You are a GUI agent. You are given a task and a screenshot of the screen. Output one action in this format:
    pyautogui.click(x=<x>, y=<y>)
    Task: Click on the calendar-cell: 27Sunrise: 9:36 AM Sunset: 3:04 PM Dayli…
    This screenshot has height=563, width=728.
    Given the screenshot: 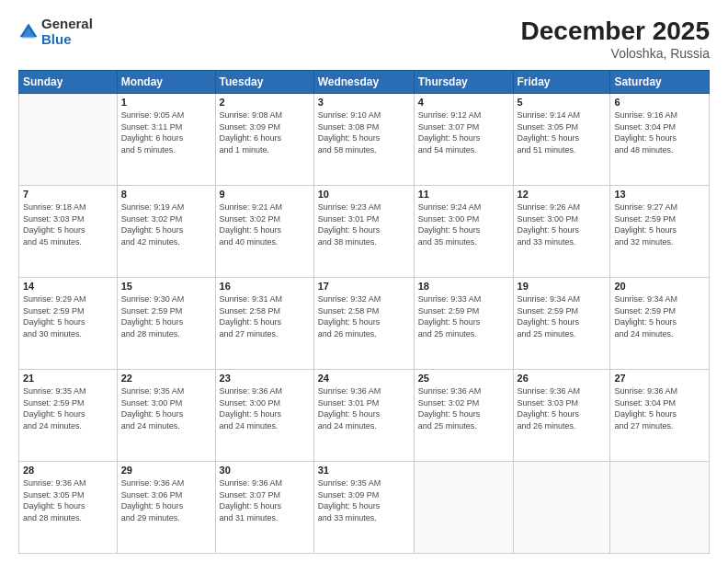 What is the action you would take?
    pyautogui.click(x=660, y=416)
    